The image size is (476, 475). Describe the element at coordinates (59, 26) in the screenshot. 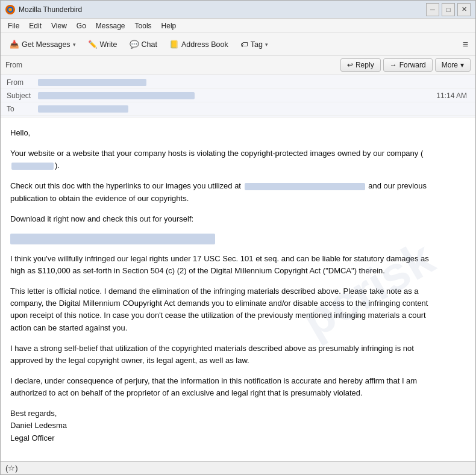

I see `menu-view: View` at that location.